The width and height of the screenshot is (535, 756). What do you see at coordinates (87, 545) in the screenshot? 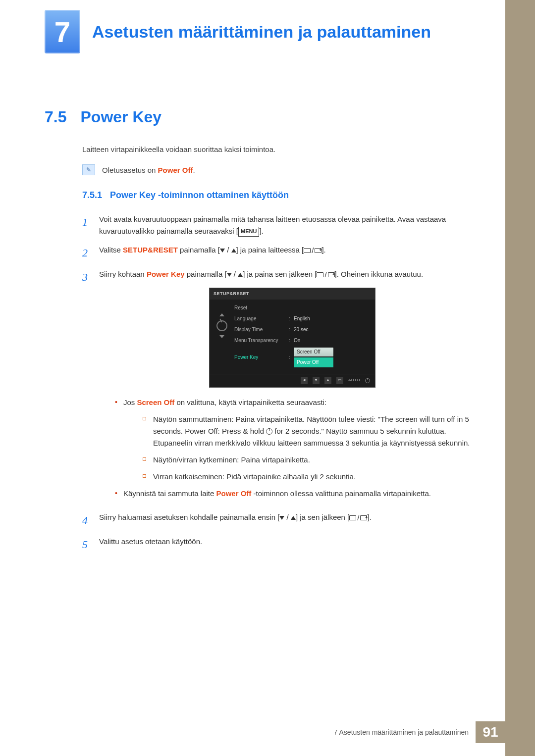
I see `step-number: 5` at bounding box center [87, 545].